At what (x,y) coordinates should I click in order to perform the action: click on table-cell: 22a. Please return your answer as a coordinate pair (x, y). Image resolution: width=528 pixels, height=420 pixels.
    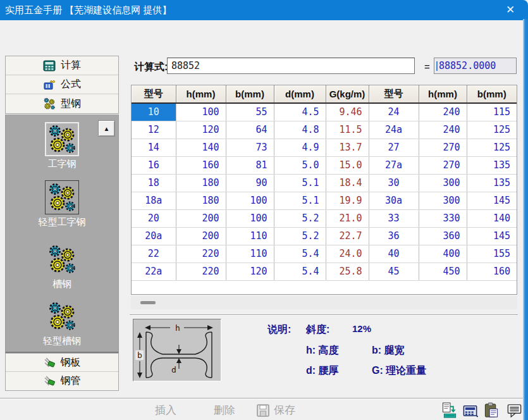
    Looking at the image, I should click on (154, 271).